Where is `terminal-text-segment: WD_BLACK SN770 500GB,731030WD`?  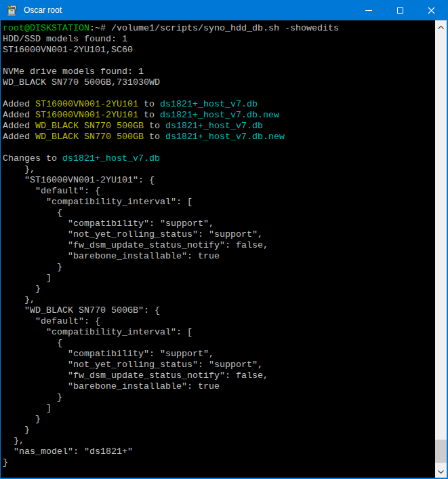 terminal-text-segment: WD_BLACK SN770 500GB,731030WD is located at coordinates (81, 83).